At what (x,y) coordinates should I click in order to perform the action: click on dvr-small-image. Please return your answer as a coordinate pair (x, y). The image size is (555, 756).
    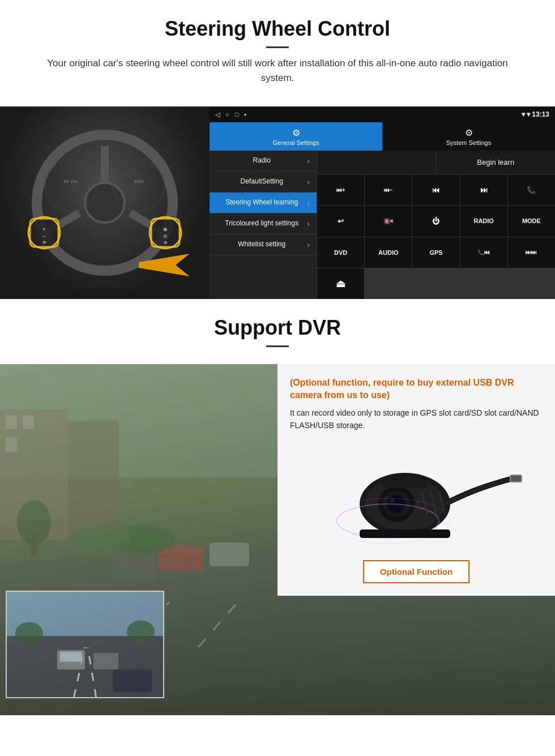
    Looking at the image, I should click on (85, 644).